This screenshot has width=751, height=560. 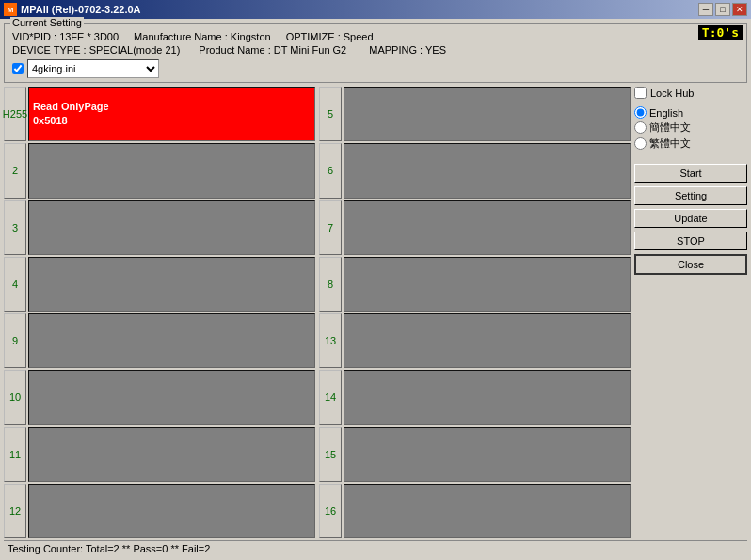 What do you see at coordinates (474, 455) in the screenshot?
I see `table-row: 15` at bounding box center [474, 455].